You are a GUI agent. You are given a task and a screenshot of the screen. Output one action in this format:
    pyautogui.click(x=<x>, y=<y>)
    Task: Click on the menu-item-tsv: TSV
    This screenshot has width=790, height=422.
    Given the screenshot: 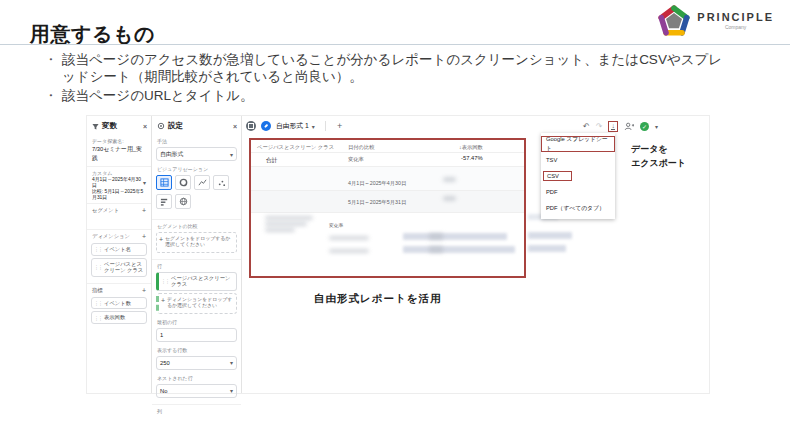 What is the action you would take?
    pyautogui.click(x=578, y=160)
    